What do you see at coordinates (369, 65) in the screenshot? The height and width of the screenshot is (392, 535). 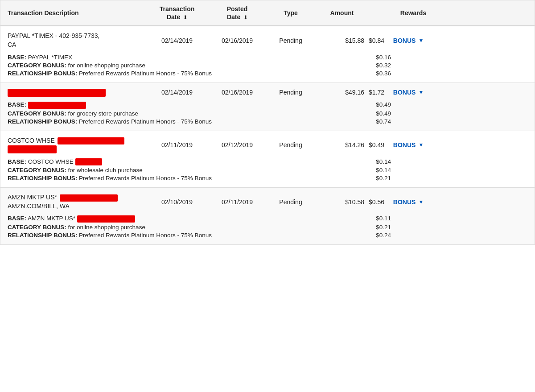 I see `detail-amount: $0.32` at bounding box center [369, 65].